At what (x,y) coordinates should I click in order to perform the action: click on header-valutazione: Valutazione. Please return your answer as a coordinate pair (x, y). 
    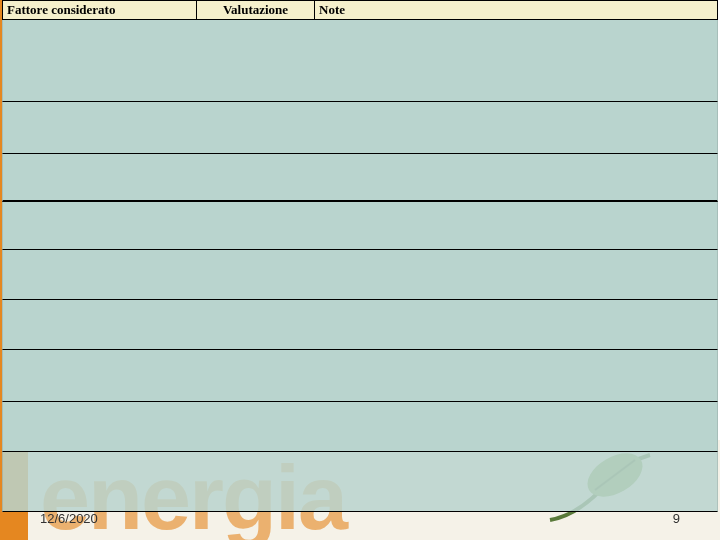
    Looking at the image, I should click on (256, 10).